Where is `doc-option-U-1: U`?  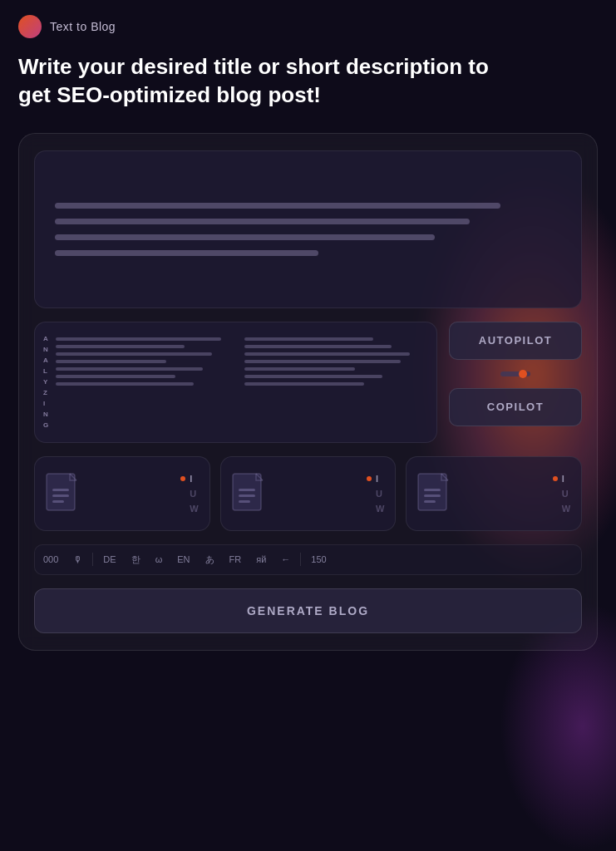
doc-option-U-1: U is located at coordinates (189, 494).